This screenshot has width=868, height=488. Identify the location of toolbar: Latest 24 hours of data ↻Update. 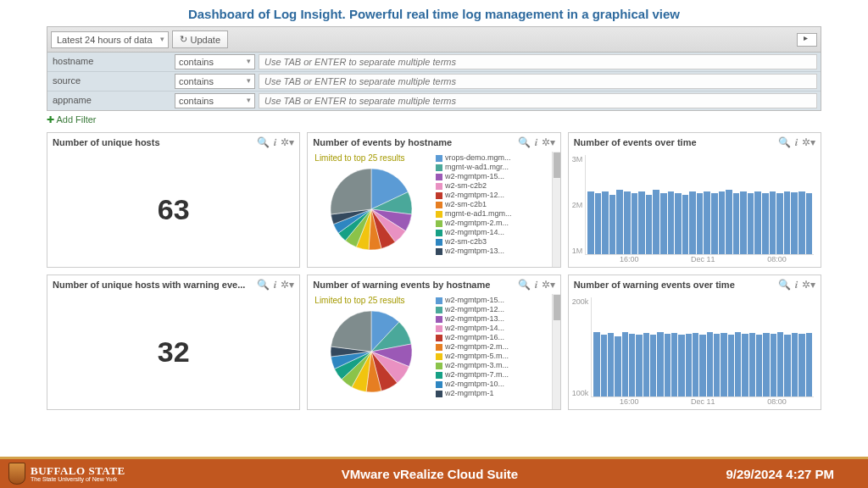
(434, 39).